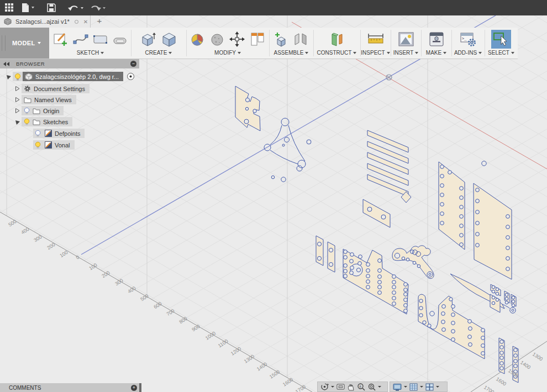  Describe the element at coordinates (99, 22) in the screenshot. I see `new-tab-button: +` at that location.